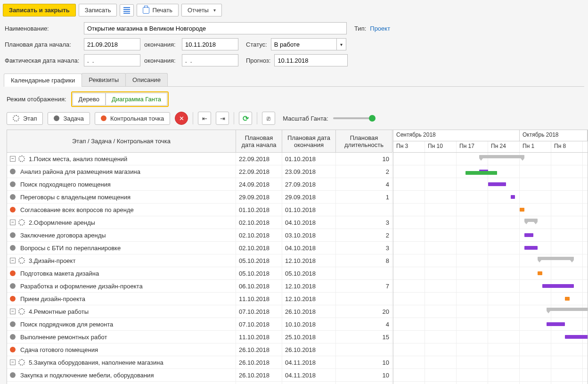 The height and width of the screenshot is (384, 588). Describe the element at coordinates (200, 337) in the screenshot. I see `table-row: Выполнение ремонтных работ11.10.201825.1…` at that location.